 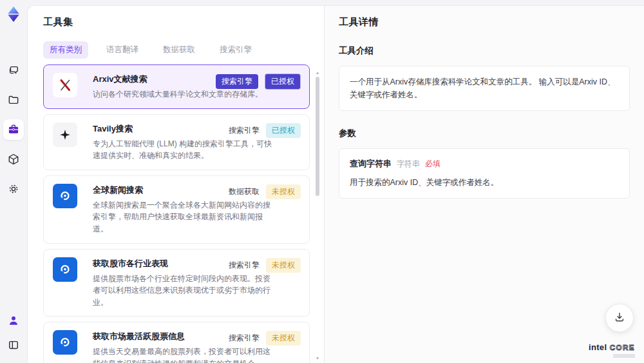 I want to click on param-description: 用于搜索的Arxiv ID、关键字或作者姓名。, so click(x=484, y=182).